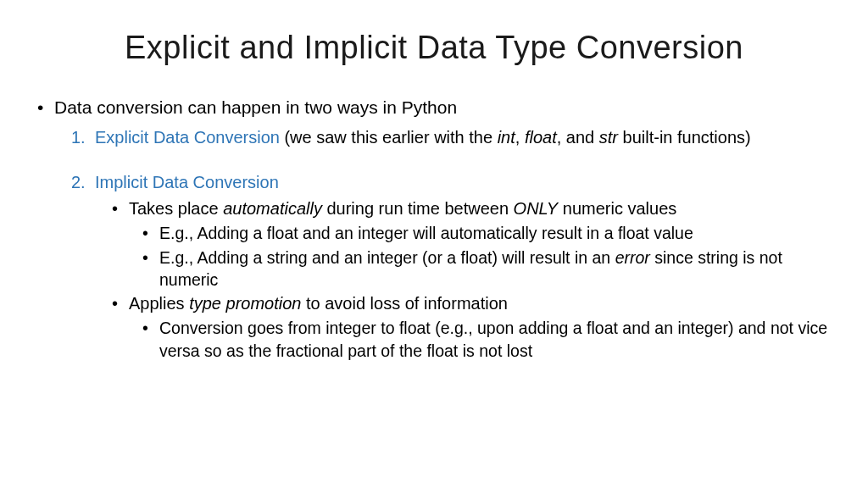 Image resolution: width=868 pixels, height=488 pixels. What do you see at coordinates (187, 137) in the screenshot?
I see `explicit-label: Explicit Data Conversion` at bounding box center [187, 137].